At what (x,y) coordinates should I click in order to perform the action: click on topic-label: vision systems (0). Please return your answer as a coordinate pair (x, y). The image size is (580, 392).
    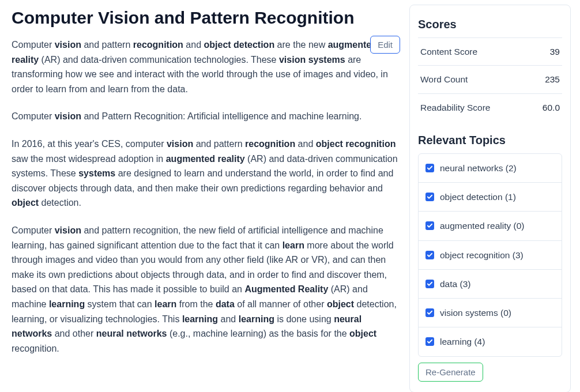
    Looking at the image, I should click on (476, 312).